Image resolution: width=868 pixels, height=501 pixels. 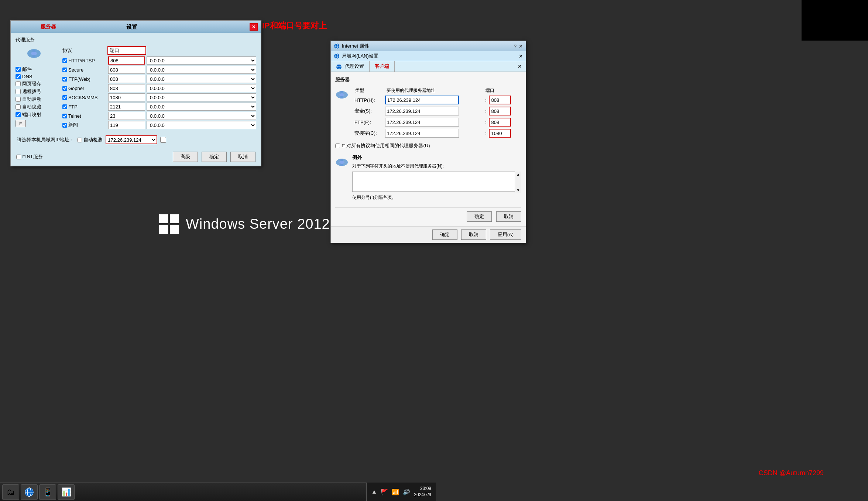 I want to click on proxy-type-secure: 安全(S):, so click(x=368, y=111).